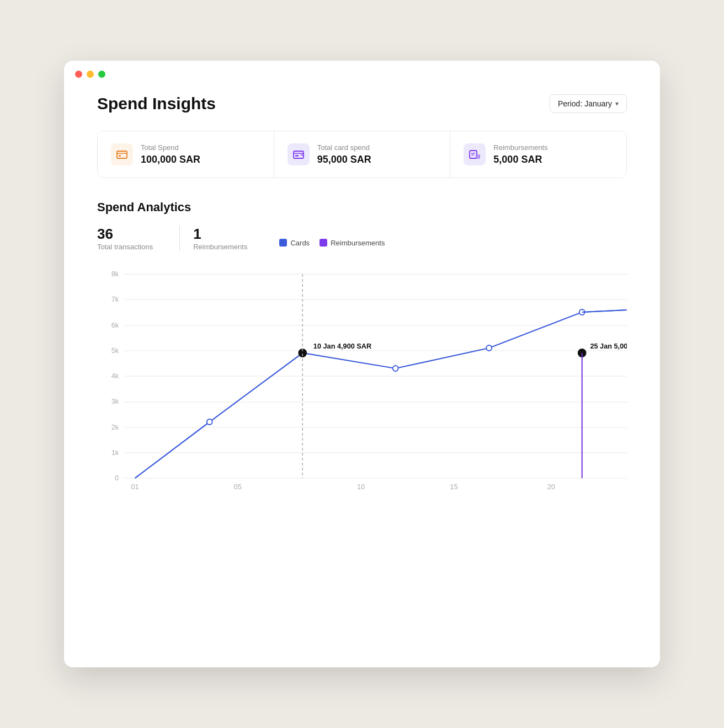 This screenshot has width=724, height=728. I want to click on stat-card-card-spend: Total card spend 95,000 SAR, so click(363, 154).